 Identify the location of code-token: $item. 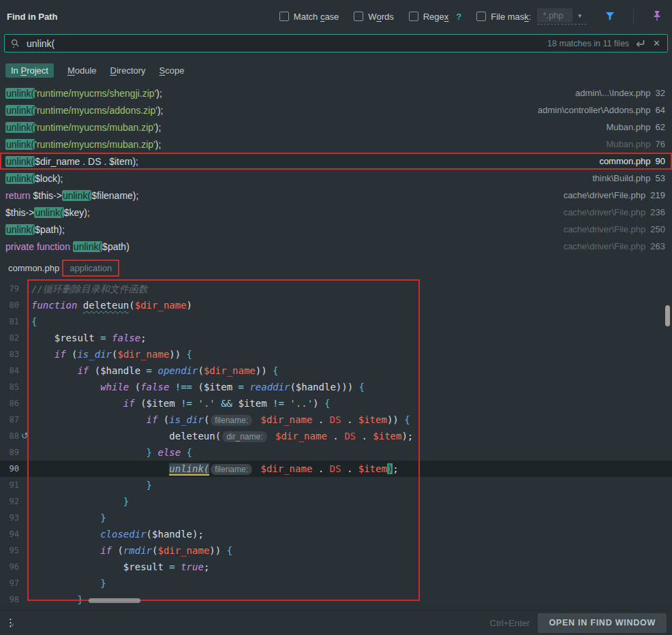
(373, 469).